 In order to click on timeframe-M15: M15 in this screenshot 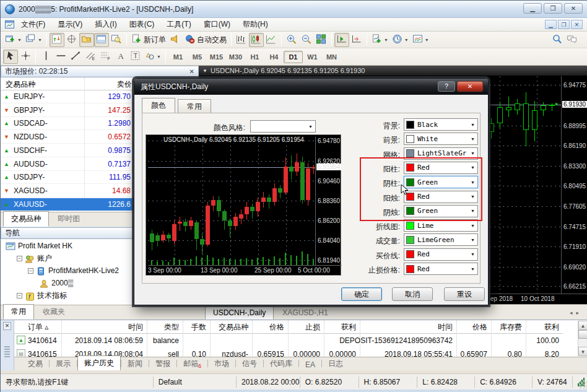, I will do `click(217, 57)`.